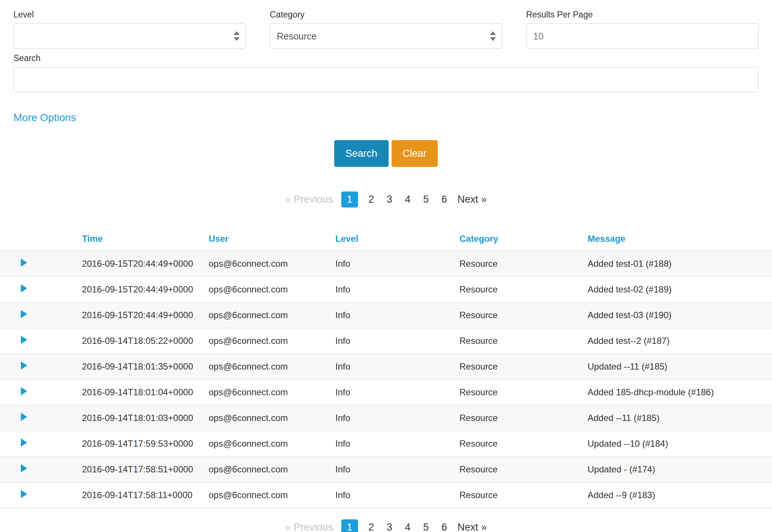 Image resolution: width=772 pixels, height=532 pixels. I want to click on search-filter: Search, so click(386, 73).